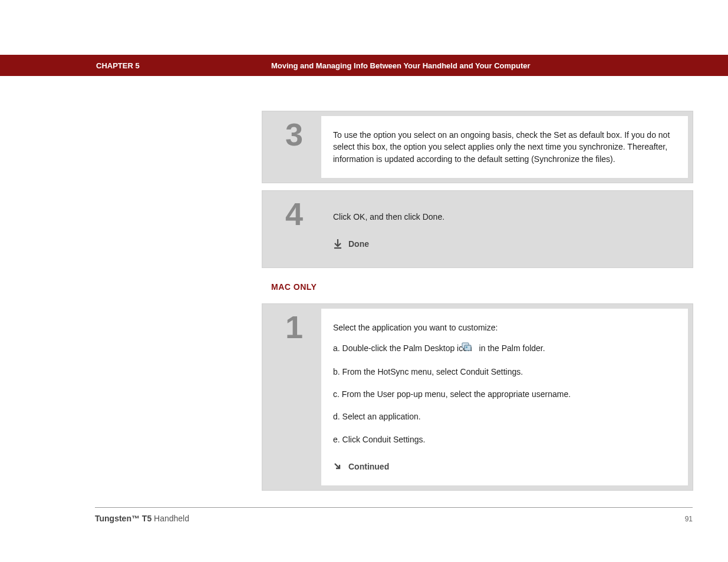 The height and width of the screenshot is (562, 728). I want to click on step-4-text: Click OK, and then click Done., so click(389, 217).